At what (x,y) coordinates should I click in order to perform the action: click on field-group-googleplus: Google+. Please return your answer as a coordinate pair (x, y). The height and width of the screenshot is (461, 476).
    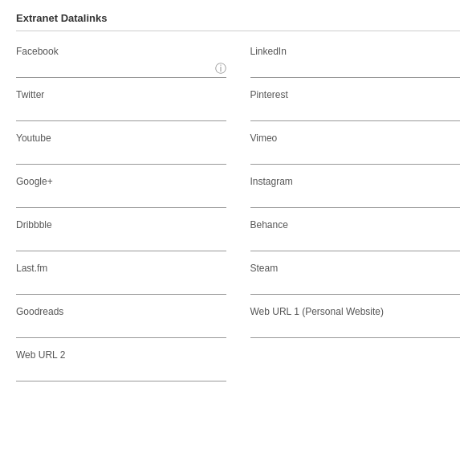
    Looking at the image, I should click on (121, 192).